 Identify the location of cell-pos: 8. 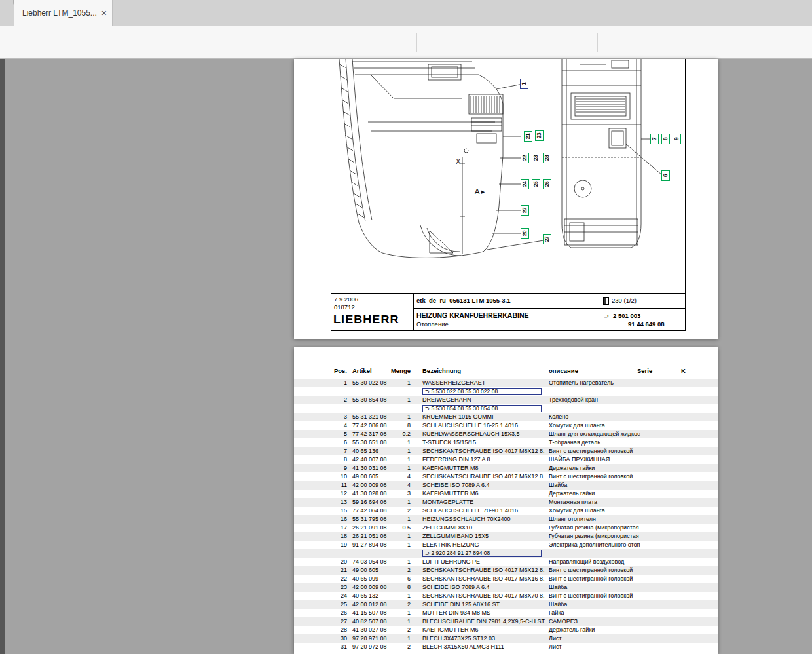
(337, 460).